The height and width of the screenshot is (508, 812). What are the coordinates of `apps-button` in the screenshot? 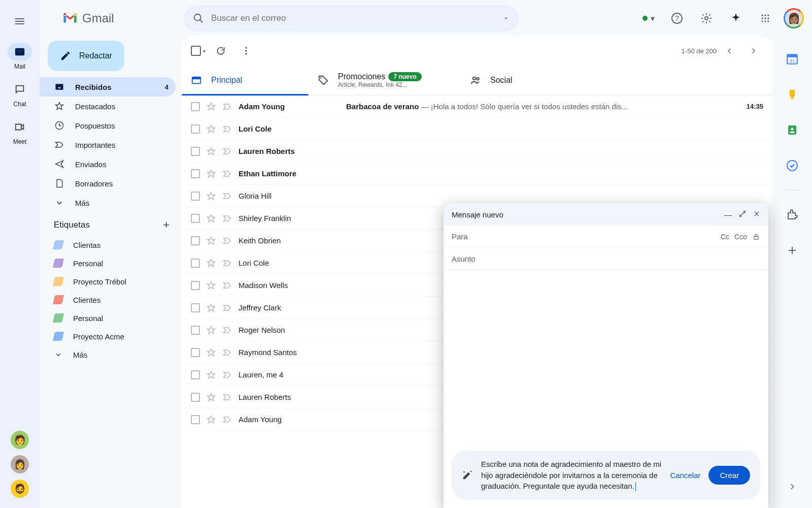 It's located at (765, 18).